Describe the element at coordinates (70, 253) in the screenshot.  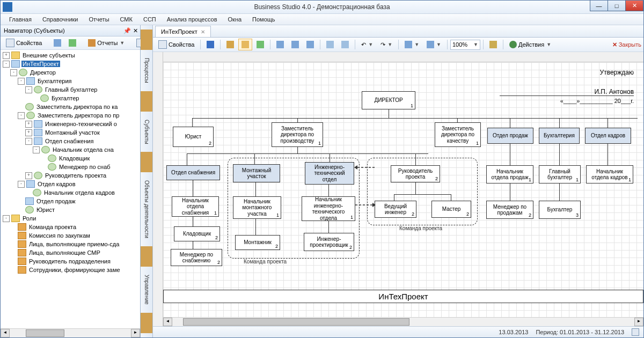
I see `tree-node: Лица, выполняющие СМР` at that location.